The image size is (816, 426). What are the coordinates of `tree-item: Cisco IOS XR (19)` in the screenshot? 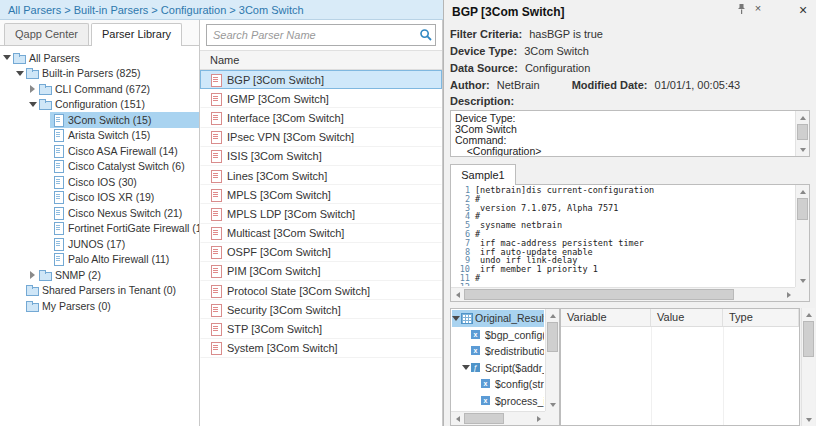 It's located at (100, 198).